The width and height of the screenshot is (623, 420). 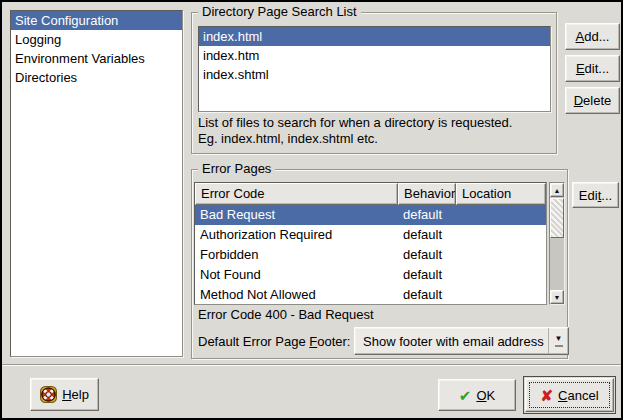 I want to click on default-error-footer-label: Default Error Page Footer:, so click(x=274, y=342).